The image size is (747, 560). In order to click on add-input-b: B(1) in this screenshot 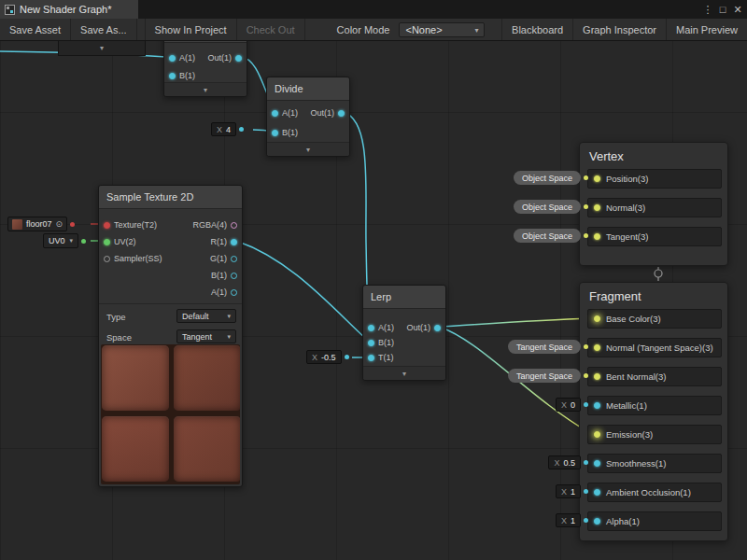, I will do `click(182, 76)`.